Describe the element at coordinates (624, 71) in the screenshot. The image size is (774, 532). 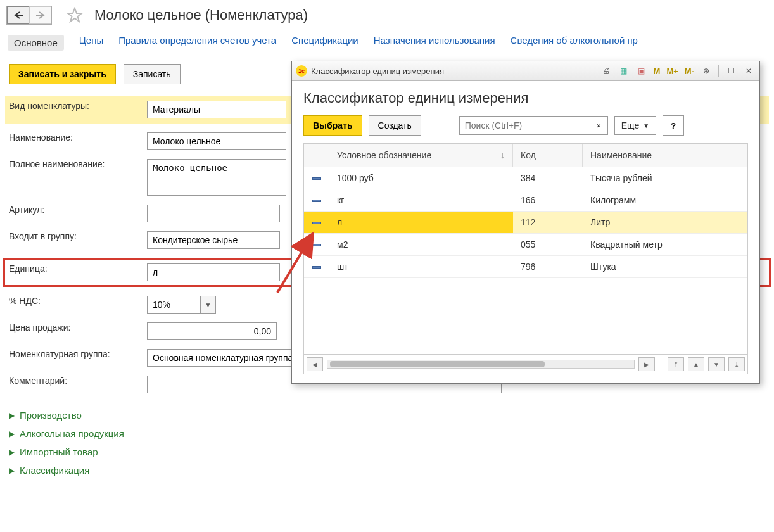
I see `calculator-icon: ▦` at that location.